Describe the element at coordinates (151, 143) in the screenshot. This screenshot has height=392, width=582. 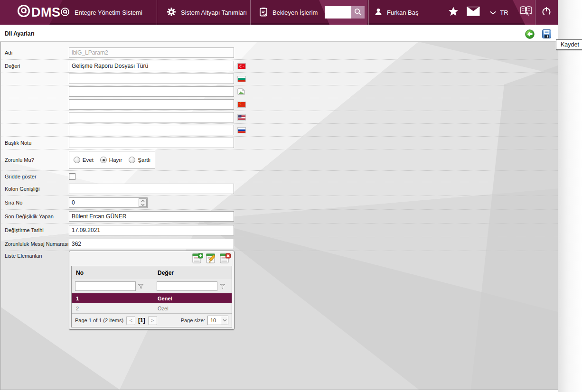
I see `baslik-notu-input` at that location.